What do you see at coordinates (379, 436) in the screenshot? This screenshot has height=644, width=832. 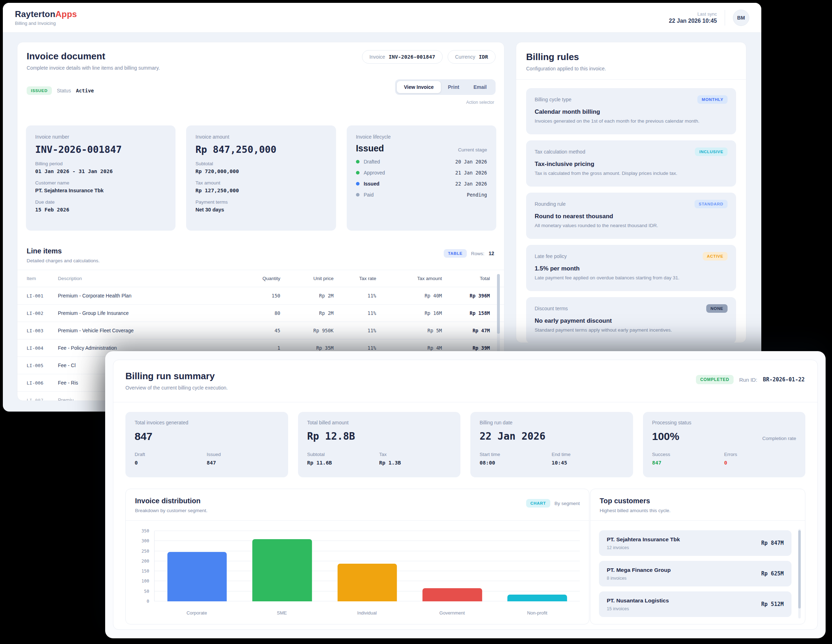 I see `stat-big-row: Rp 12.8B` at bounding box center [379, 436].